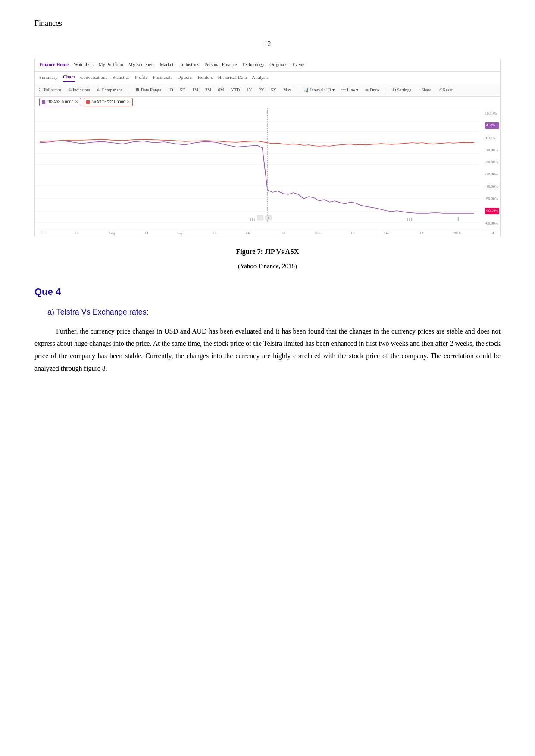  I want to click on nav-technology: Technology, so click(253, 65).